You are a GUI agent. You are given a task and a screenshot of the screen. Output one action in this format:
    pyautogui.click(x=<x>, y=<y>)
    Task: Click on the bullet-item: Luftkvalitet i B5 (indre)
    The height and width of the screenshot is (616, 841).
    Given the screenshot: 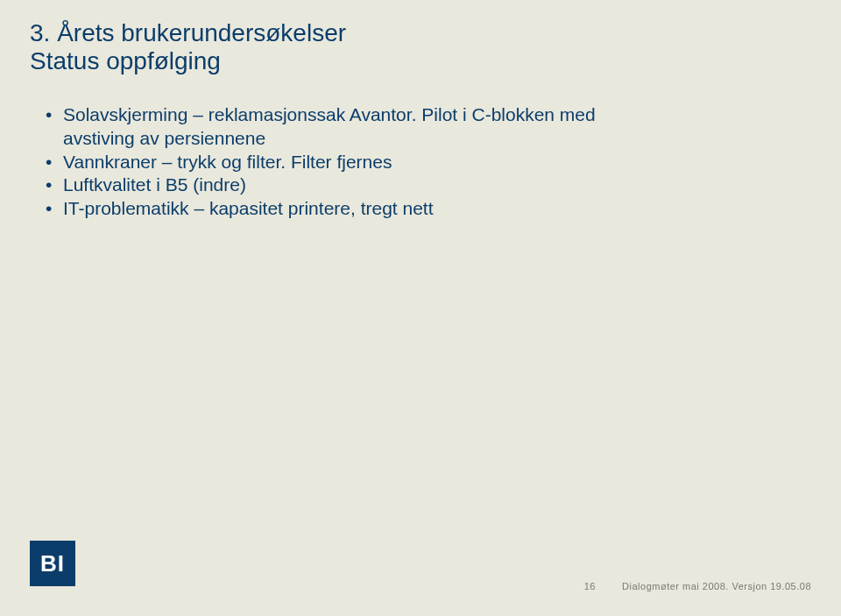 What is the action you would take?
    pyautogui.click(x=428, y=185)
    